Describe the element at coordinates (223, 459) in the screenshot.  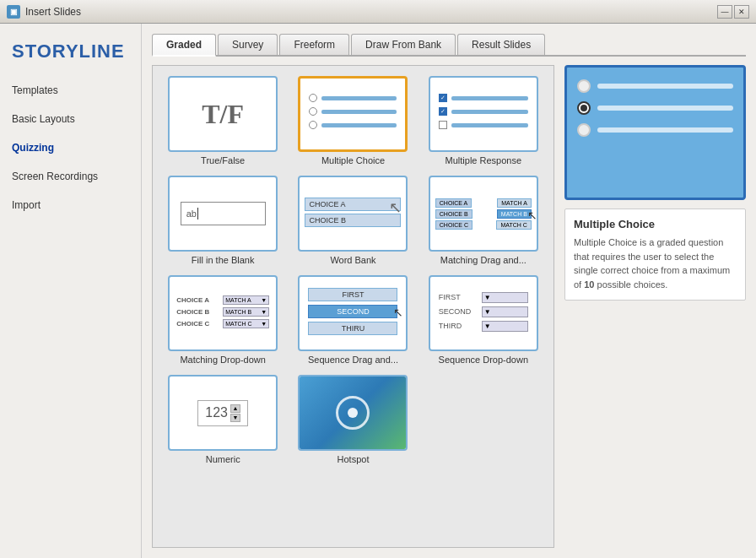
I see `label-numeric: Numeric` at that location.